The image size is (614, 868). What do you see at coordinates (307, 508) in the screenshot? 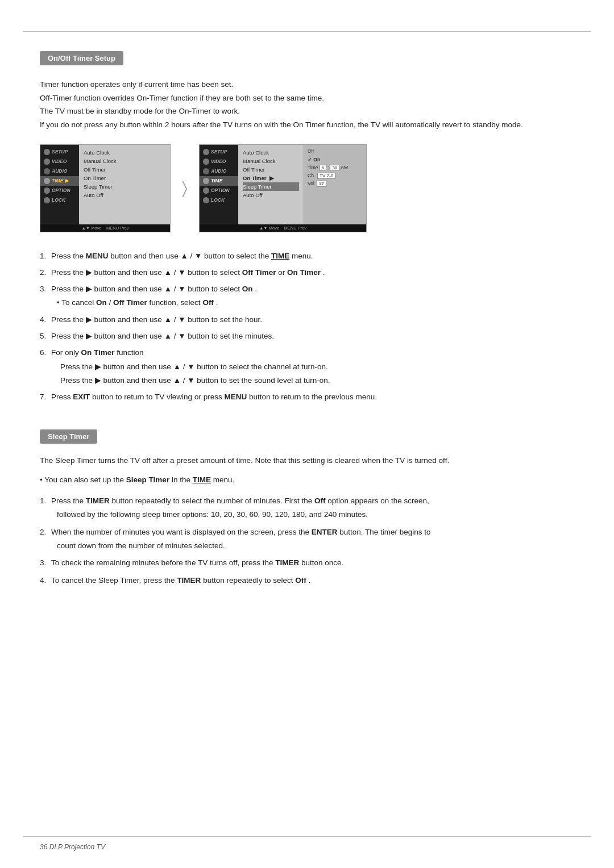
I see `sleep-step-1: 1. Press the TIMER button repeatedly to …` at bounding box center [307, 508].